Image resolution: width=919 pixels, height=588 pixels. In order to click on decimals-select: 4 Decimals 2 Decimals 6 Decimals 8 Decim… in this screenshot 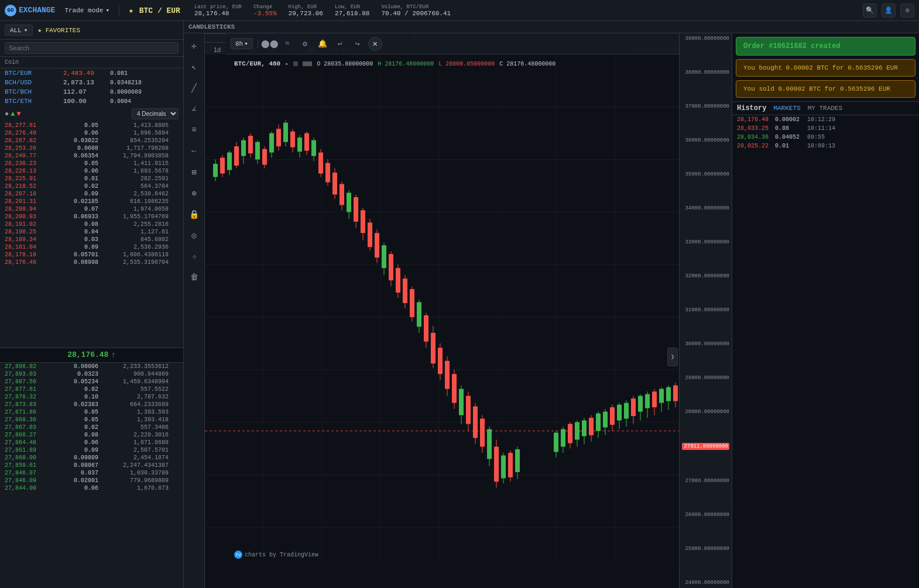, I will do `click(155, 114)`.